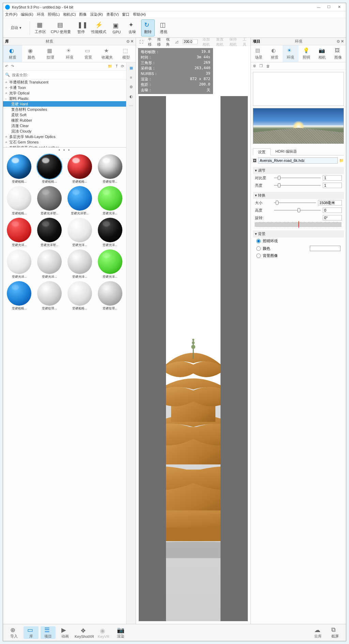  What do you see at coordinates (299, 170) in the screenshot?
I see `section-adjust: ▾ 调节` at bounding box center [299, 170].